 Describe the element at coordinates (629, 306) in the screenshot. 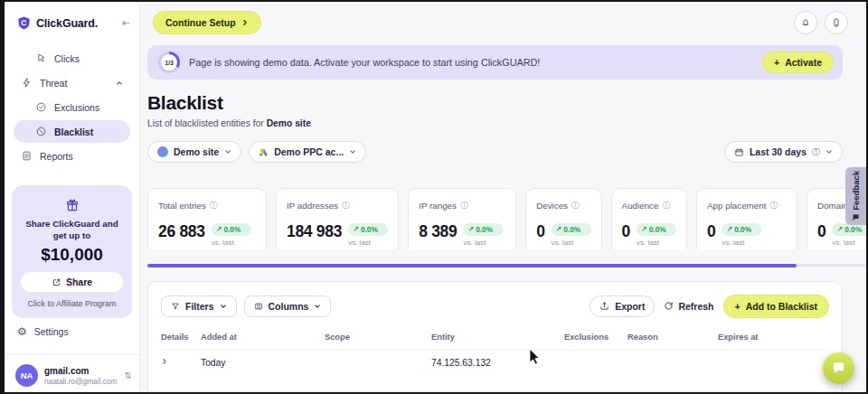

I see `export-button-label: Export` at that location.